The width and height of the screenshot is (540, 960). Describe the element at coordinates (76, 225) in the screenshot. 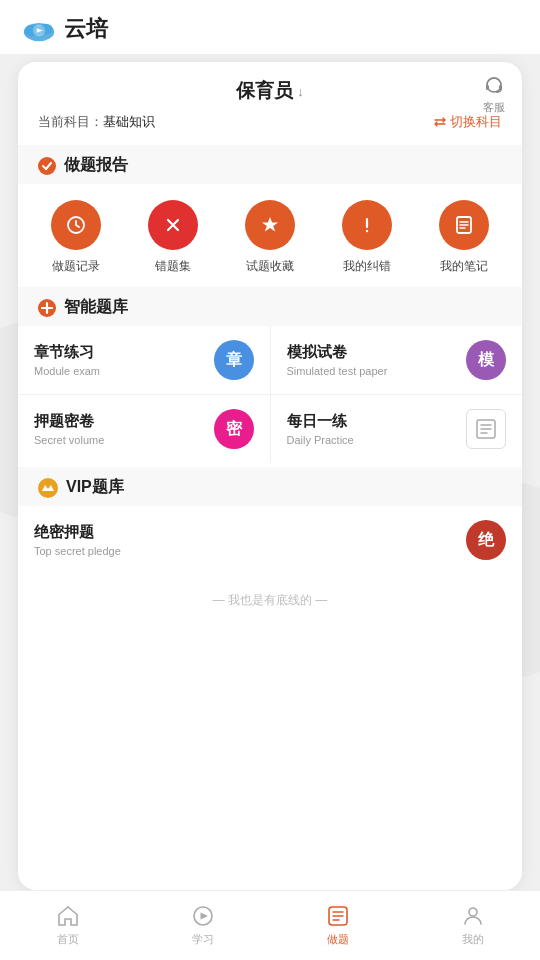

I see `record-icon-bg` at that location.